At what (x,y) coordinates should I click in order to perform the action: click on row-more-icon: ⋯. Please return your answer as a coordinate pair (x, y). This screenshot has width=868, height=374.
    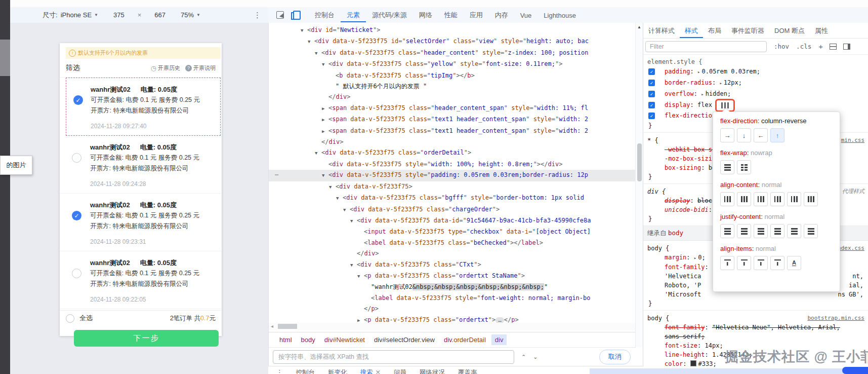
    Looking at the image, I should click on (277, 175).